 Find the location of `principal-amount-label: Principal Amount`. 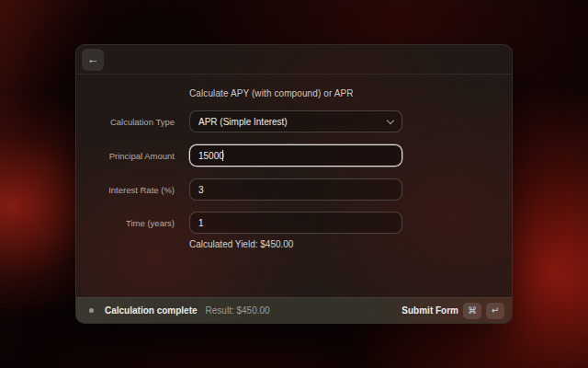

principal-amount-label: Principal Amount is located at coordinates (125, 156).